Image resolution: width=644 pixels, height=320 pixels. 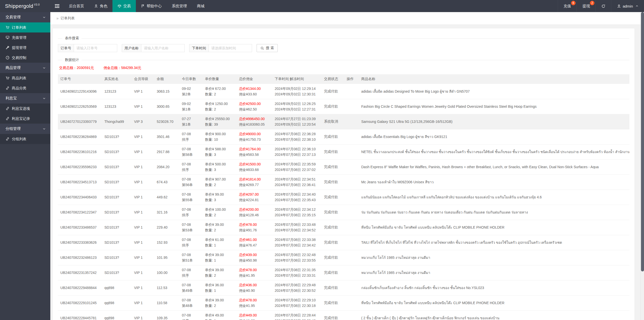 What do you see at coordinates (262, 48) in the screenshot?
I see `search-icon` at bounding box center [262, 48].